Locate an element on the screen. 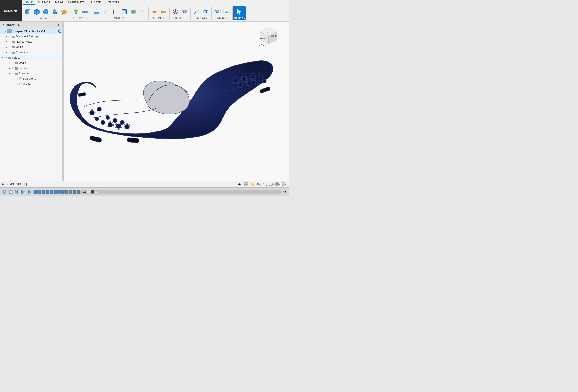 Image resolution: width=578 pixels, height=392 pixels. timeline-icon2 is located at coordinates (10, 192).